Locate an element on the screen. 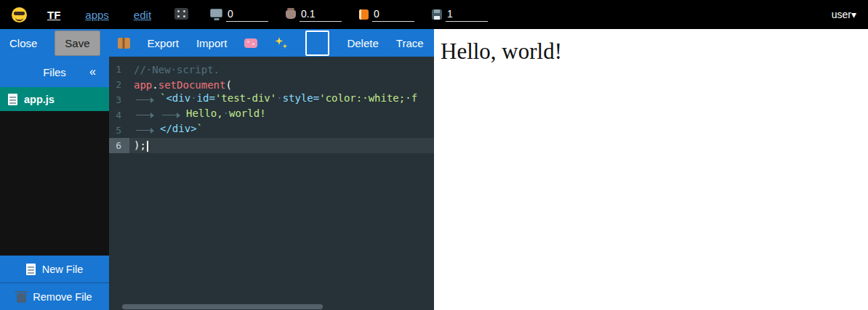  meter-jug-value: 0.1 is located at coordinates (321, 15).